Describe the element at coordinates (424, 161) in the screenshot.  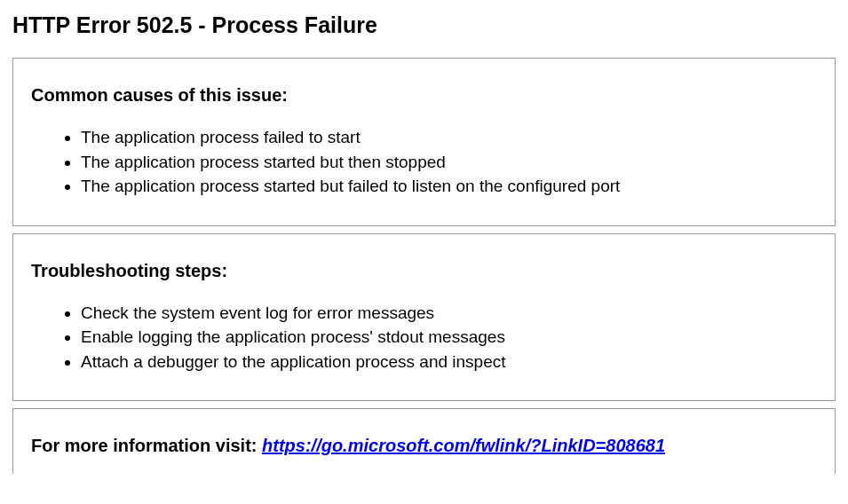
I see `common-causes-list: The application process failed to start …` at that location.